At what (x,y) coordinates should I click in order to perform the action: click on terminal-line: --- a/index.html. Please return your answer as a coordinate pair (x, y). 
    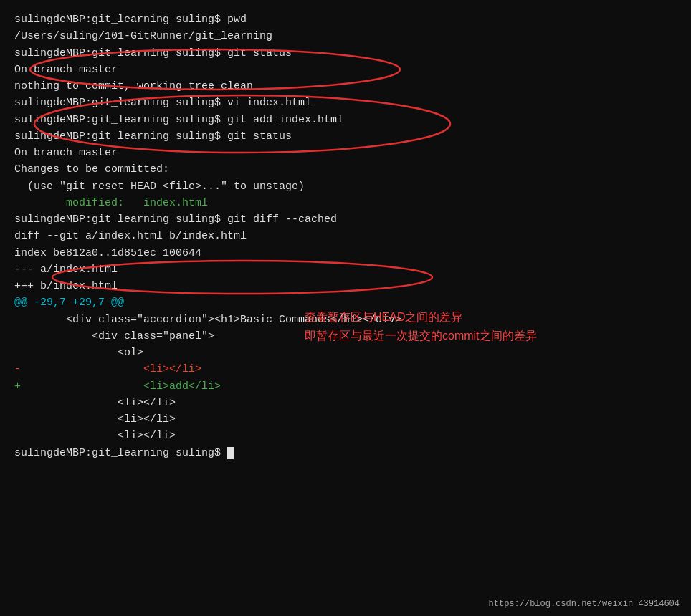
    Looking at the image, I should click on (346, 269).